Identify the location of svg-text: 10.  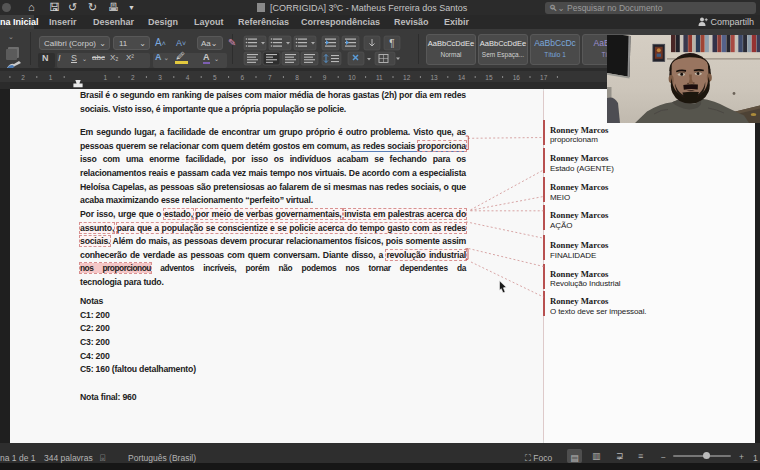
(352, 78).